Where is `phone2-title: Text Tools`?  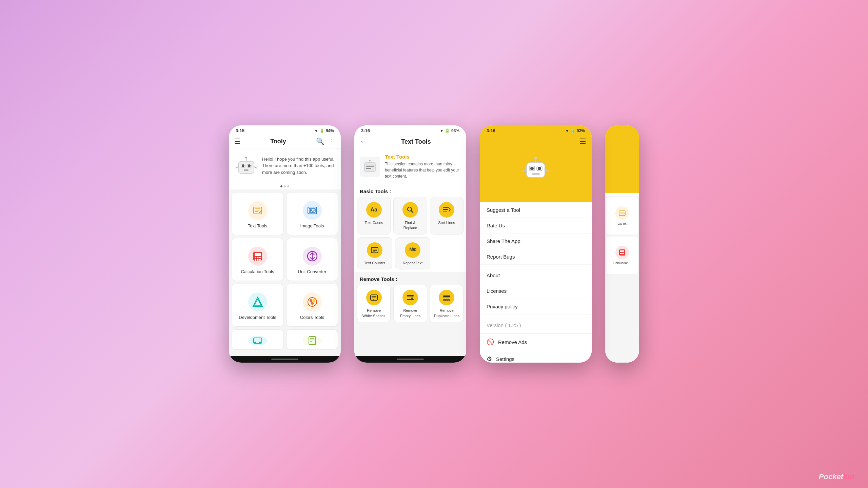
phone2-title: Text Tools is located at coordinates (416, 142).